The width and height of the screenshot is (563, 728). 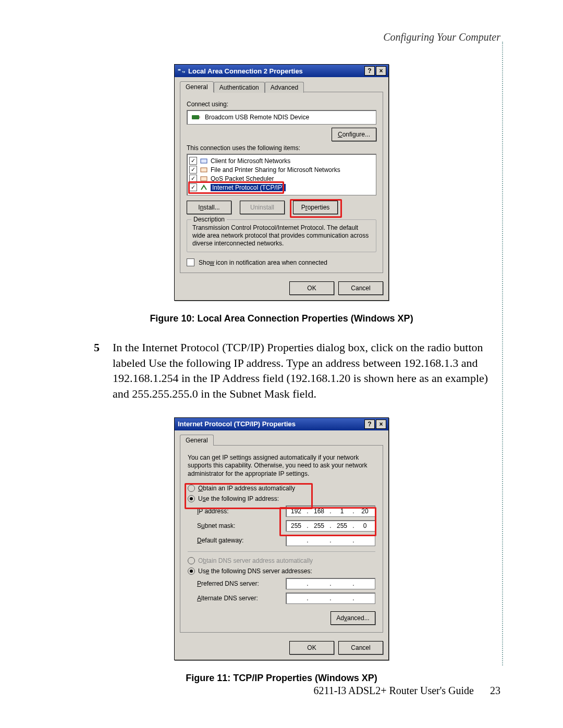 What do you see at coordinates (282, 551) in the screenshot?
I see `divider` at bounding box center [282, 551].